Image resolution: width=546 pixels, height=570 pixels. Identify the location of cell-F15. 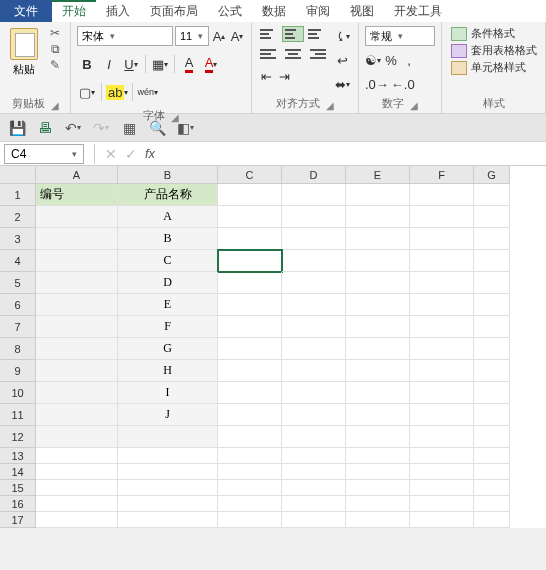
(442, 488).